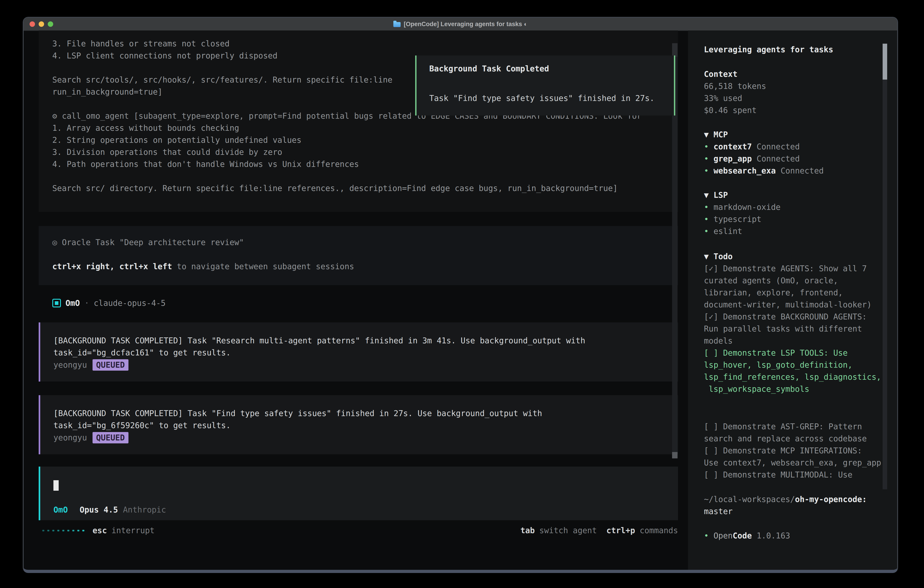 The image size is (924, 588). Describe the element at coordinates (885, 61) in the screenshot. I see `sidebar-scrollbar-thumb` at that location.